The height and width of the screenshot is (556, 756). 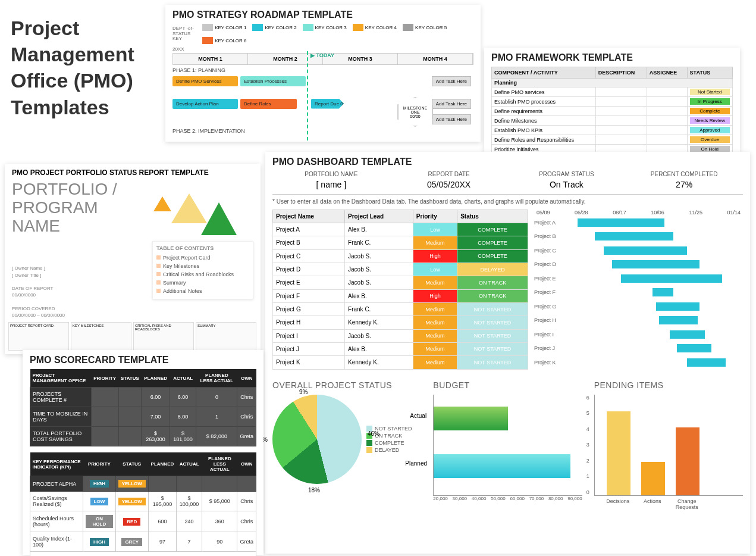 What do you see at coordinates (183, 379) in the screenshot?
I see `table-header: ACTUAL` at bounding box center [183, 379].